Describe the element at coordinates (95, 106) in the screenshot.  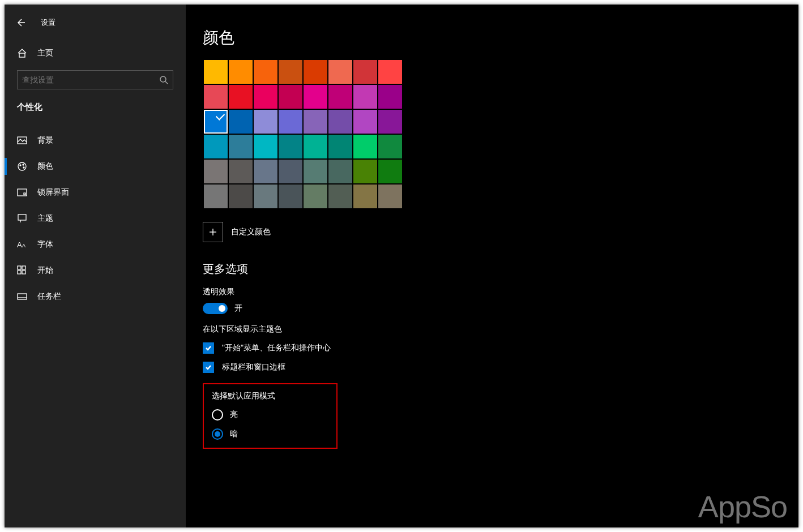
I see `section-title: 个性化` at that location.